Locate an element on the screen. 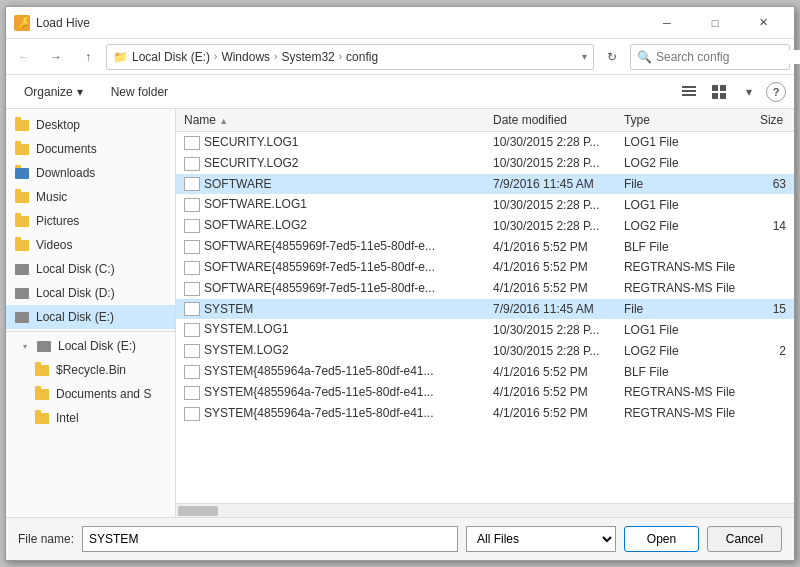 This screenshot has width=800, height=567. up-button: ↑ is located at coordinates (88, 57).